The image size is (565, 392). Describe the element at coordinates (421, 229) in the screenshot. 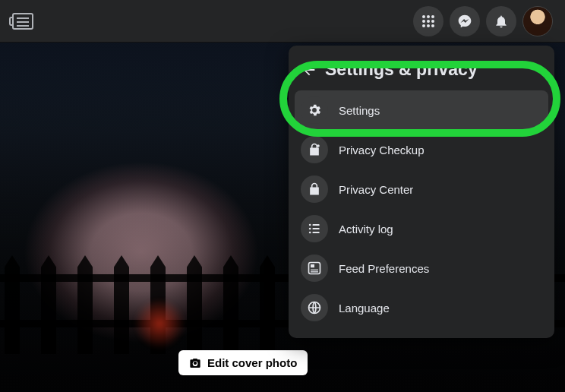

I see `menu-item-activity-log: Activity log` at that location.